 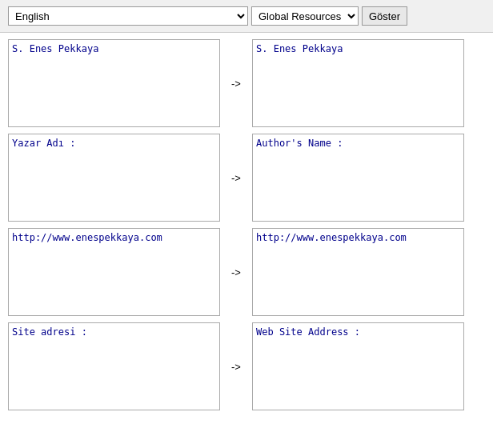 I want to click on right-text-2: Author's Name :, so click(x=359, y=178).